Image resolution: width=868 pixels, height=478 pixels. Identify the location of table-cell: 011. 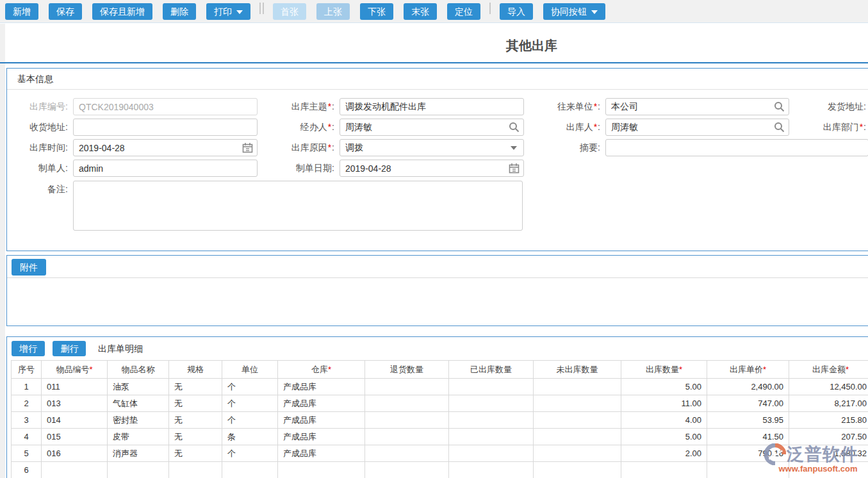
(74, 387).